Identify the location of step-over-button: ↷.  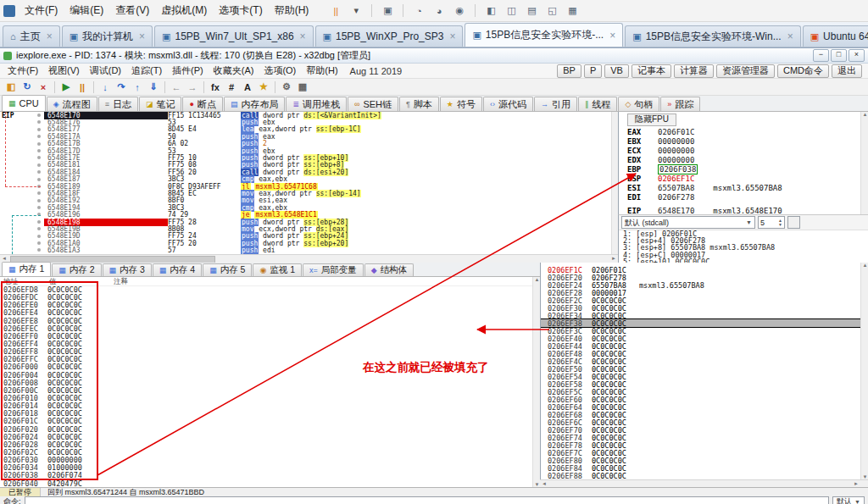
(121, 86).